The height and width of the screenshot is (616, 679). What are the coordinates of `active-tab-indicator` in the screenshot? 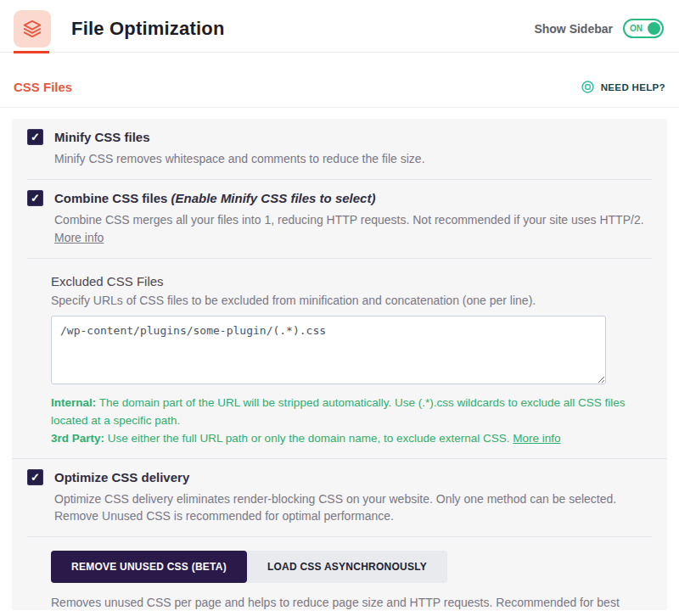 It's located at (31, 53).